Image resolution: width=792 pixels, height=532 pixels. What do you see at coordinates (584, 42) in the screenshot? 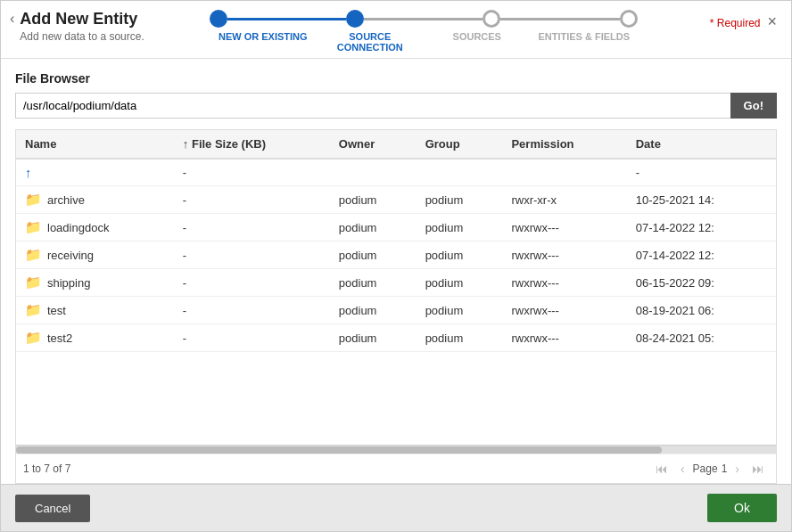
I see `step-label-4: ENTITIES & FIELDS` at bounding box center [584, 42].